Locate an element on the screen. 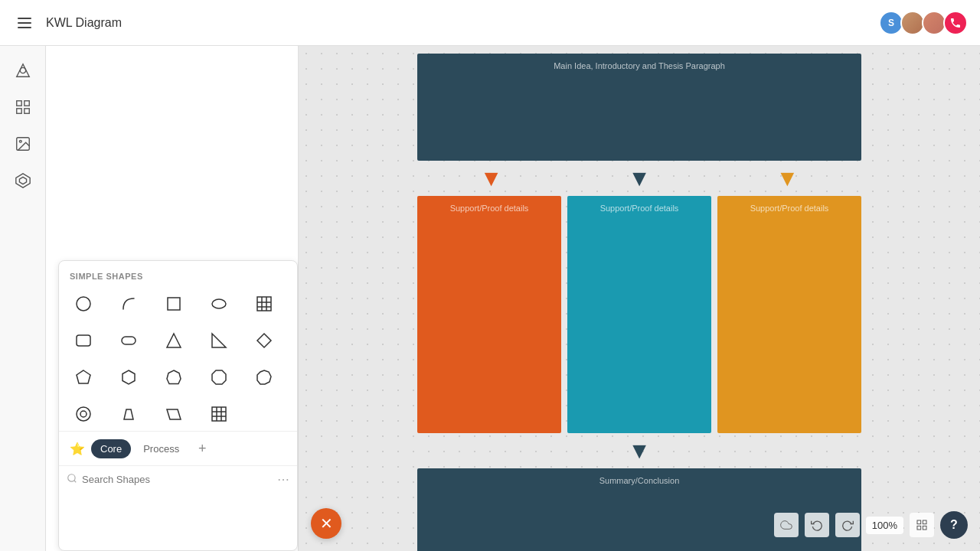 Image resolution: width=980 pixels, height=551 pixels. shape-right-triangle is located at coordinates (219, 341).